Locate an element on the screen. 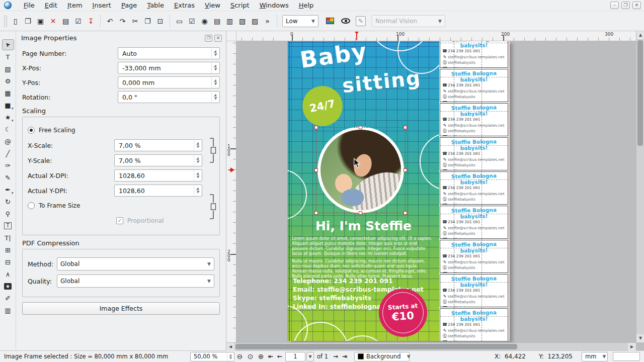 The height and width of the screenshot is (362, 644). select-item-tool: ➤ is located at coordinates (8, 45).